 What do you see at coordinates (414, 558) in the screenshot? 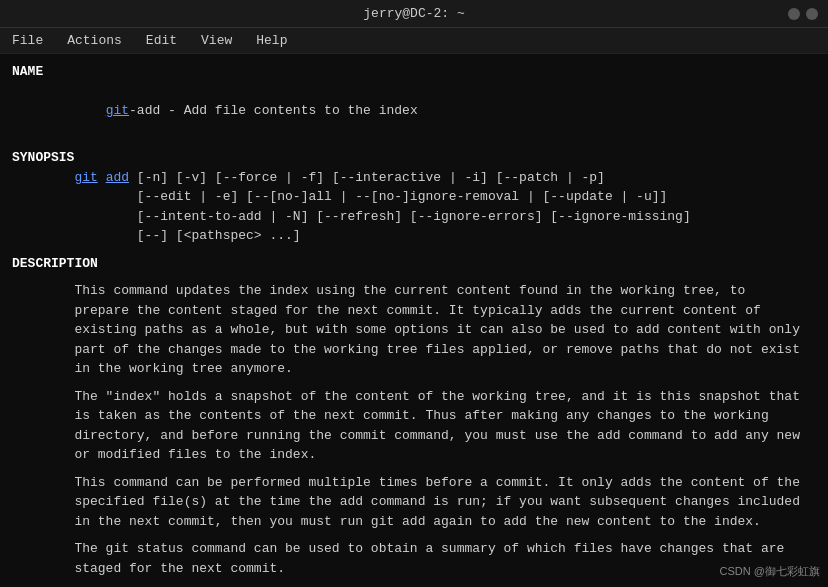
I see `para4: The git status command can be used to ob…` at bounding box center [414, 558].